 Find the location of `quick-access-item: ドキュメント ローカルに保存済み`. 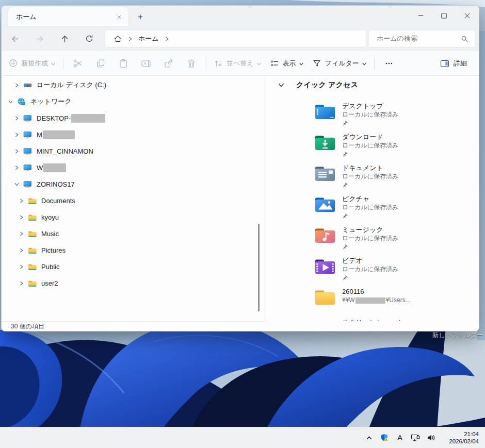

quick-access-item: ドキュメント ローカルに保存済み is located at coordinates (363, 178).